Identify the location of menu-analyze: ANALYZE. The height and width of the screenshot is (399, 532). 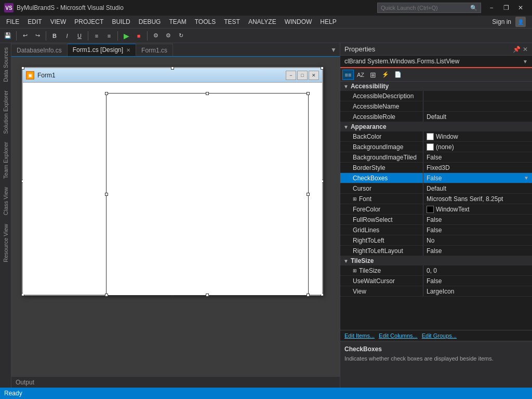
(262, 22).